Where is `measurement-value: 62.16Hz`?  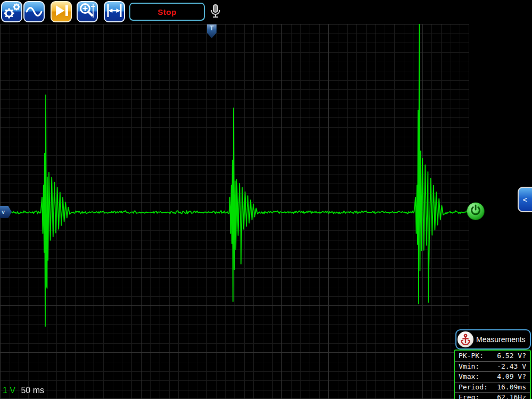
measurement-value: 62.16Hz is located at coordinates (512, 396).